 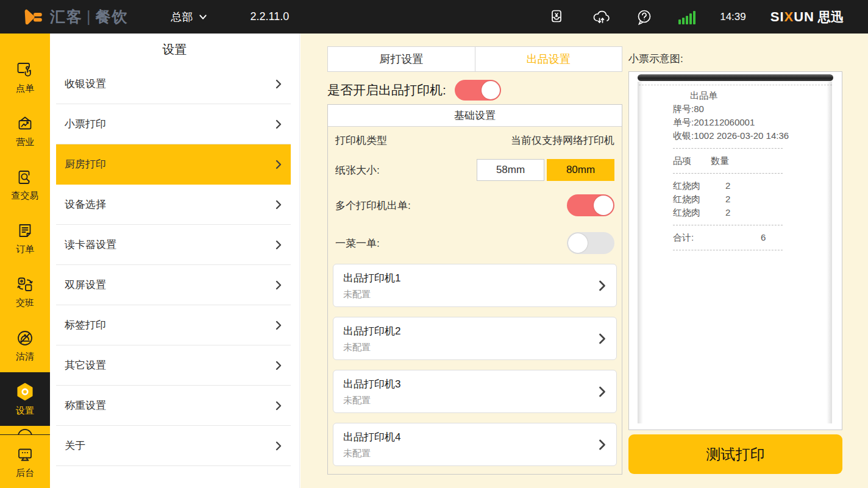 I want to click on output-printer-1-card: 出品打印机1 未配置, so click(x=475, y=285).